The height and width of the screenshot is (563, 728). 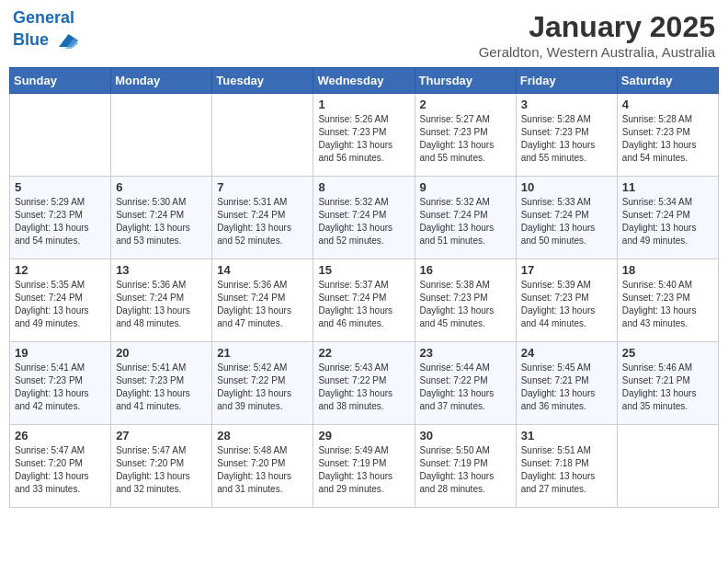 I want to click on calendar-cell: 18Sunrise: 5:40 AM Sunset: 7:23 PM Dayli…, so click(x=667, y=301).